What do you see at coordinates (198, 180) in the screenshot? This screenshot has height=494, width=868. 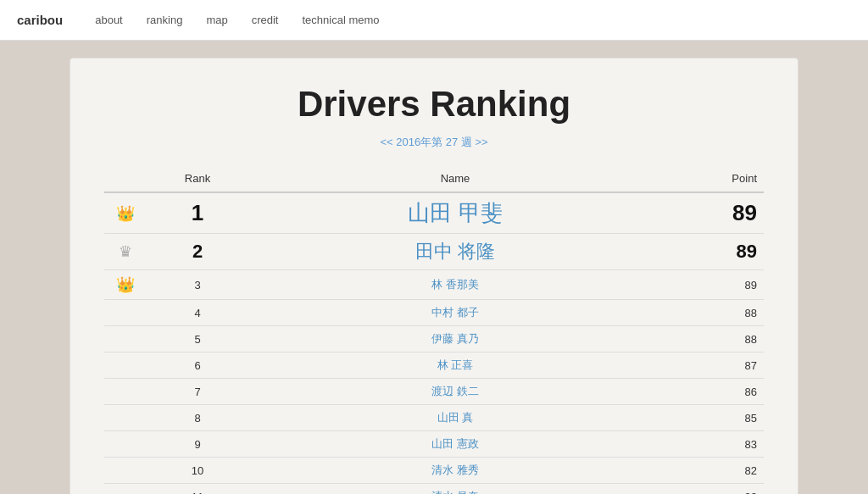 I see `rank-column-header: Rank` at bounding box center [198, 180].